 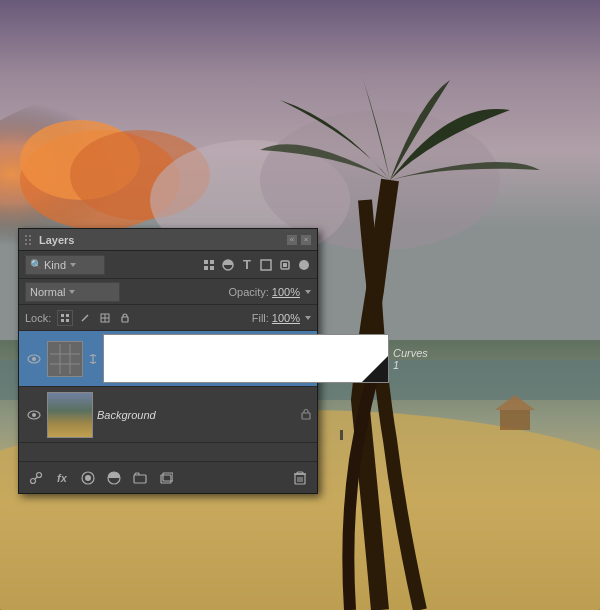 What do you see at coordinates (168, 452) in the screenshot?
I see `empty-space` at bounding box center [168, 452].